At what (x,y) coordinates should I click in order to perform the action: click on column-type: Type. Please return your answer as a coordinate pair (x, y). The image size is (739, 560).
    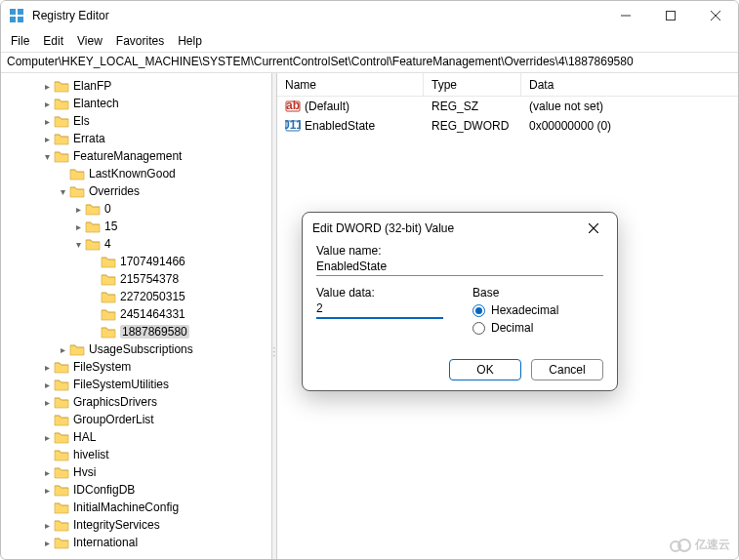
    Looking at the image, I should click on (472, 84).